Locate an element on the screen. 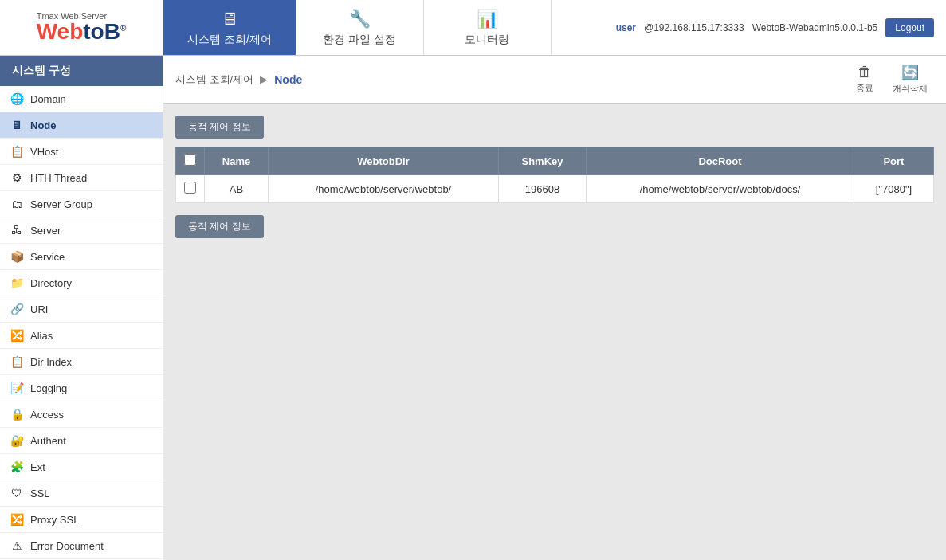  node-icon: 🖥 is located at coordinates (17, 125).